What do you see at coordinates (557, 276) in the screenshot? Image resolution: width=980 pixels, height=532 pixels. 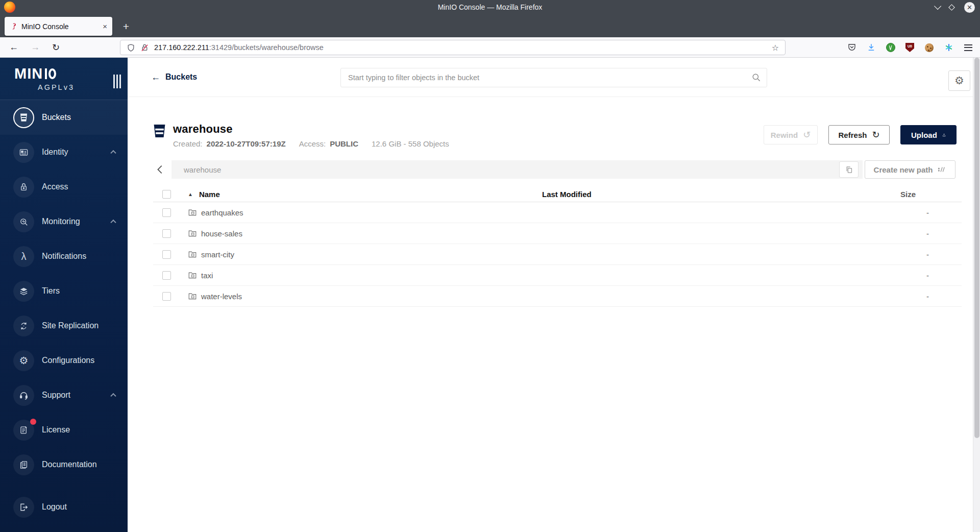 I see `table-row-taxi: taxi-` at bounding box center [557, 276].